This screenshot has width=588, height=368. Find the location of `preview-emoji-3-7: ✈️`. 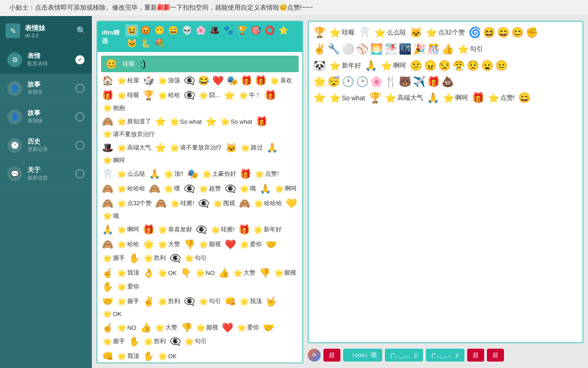

preview-emoji-3-7: ✈️ is located at coordinates (419, 82).